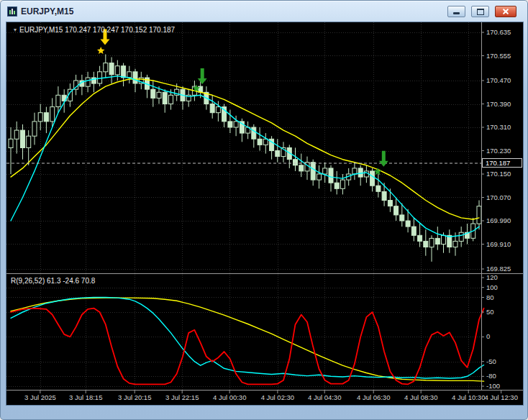  I want to click on time-axis-label: 3 Jul 18:15, so click(86, 397).